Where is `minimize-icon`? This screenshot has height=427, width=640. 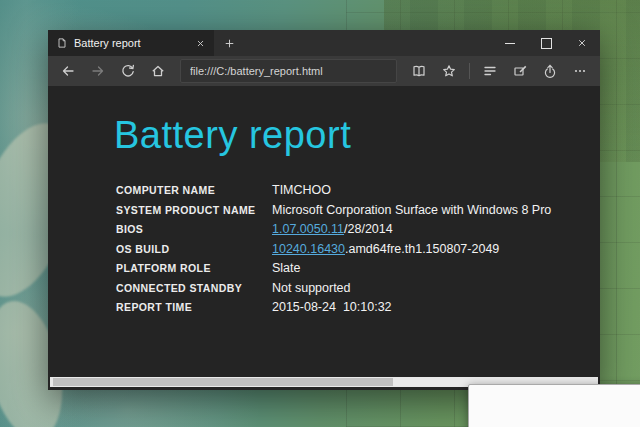 minimize-icon is located at coordinates (510, 44).